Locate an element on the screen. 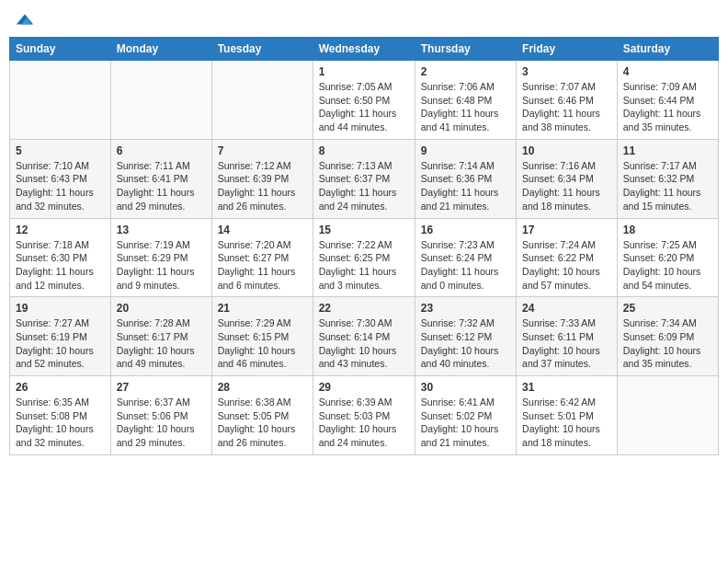  day-number: 24 is located at coordinates (566, 308).